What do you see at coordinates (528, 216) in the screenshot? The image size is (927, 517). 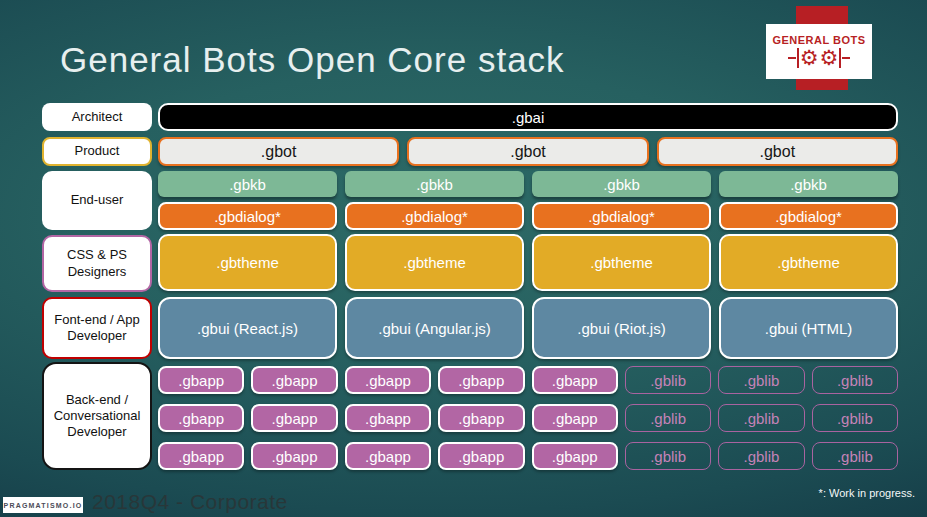 I see `gbdialog-row: .gbdialog* .gbdialog* .gbdialog* .gbdial…` at bounding box center [528, 216].